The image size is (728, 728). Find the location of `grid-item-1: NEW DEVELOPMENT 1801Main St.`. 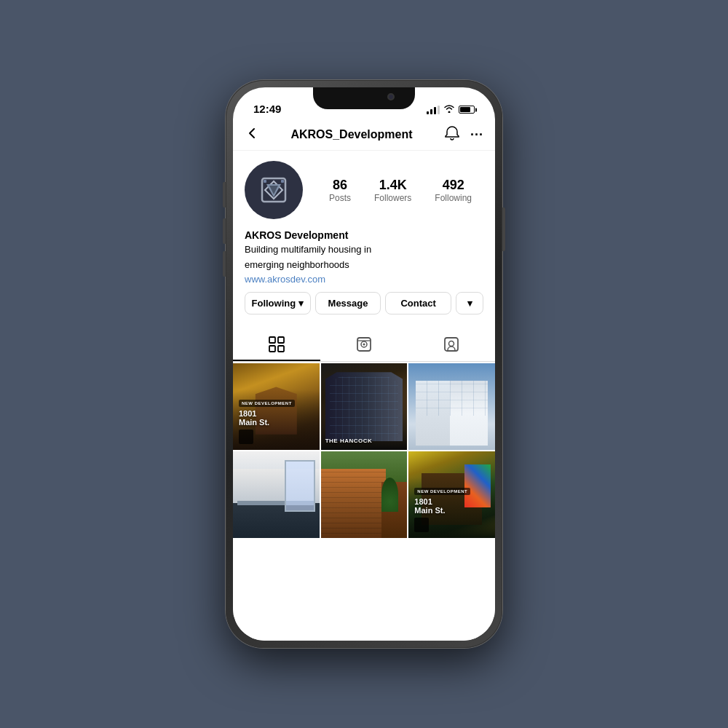

grid-item-1: NEW DEVELOPMENT 1801Main St. is located at coordinates (277, 406).